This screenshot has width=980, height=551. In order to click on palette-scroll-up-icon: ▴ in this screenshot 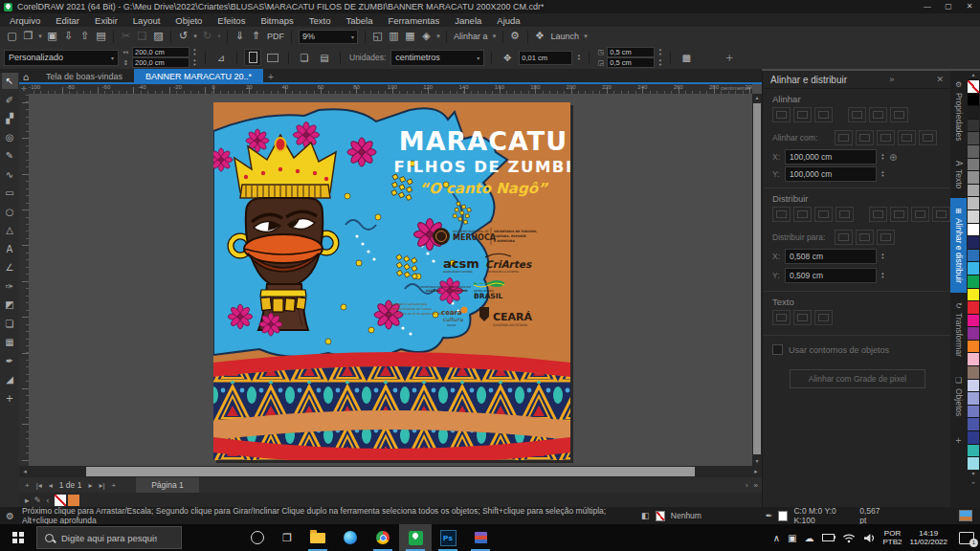, I will do `click(972, 75)`.